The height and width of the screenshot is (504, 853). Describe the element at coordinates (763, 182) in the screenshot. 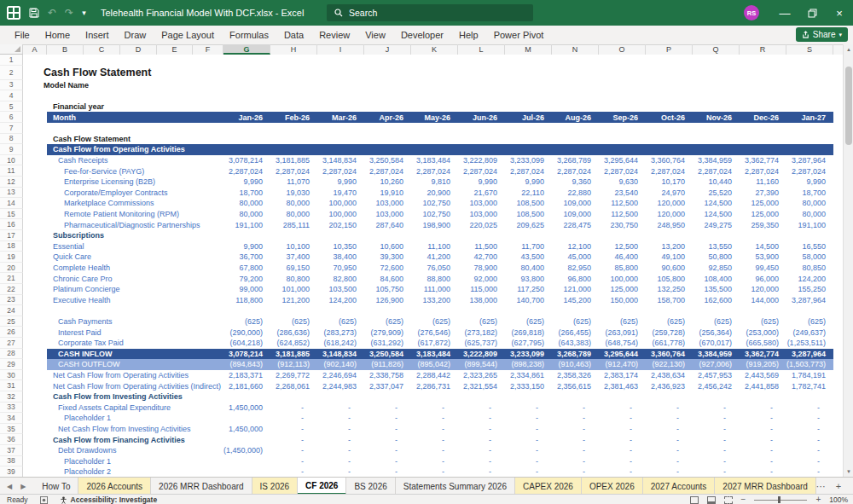

I see `cell: 11,160` at that location.